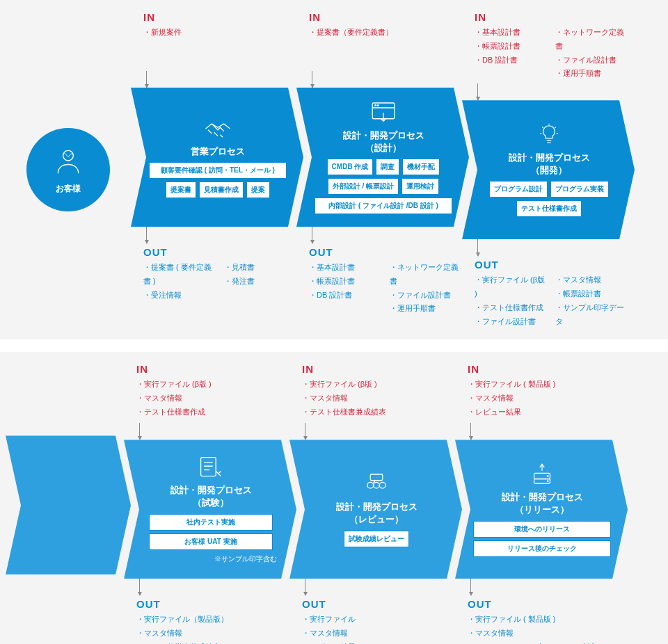 This screenshot has height=644, width=668. I want to click on out-item: 実行ファイル, so click(379, 620).